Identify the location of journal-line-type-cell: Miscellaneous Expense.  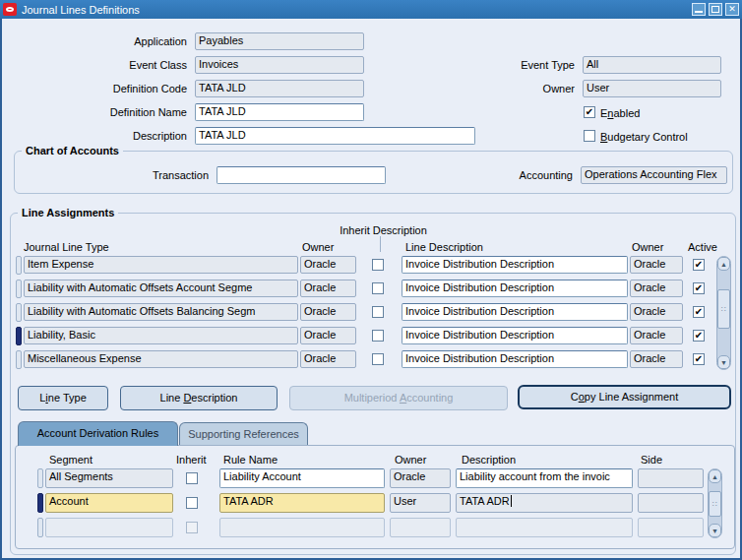
(161, 359).